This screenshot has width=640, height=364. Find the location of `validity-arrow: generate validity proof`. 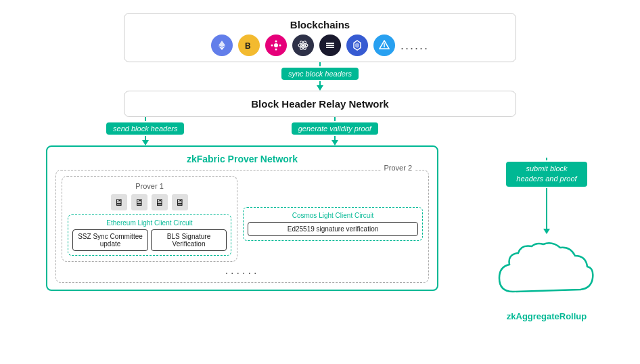

validity-arrow: generate validity proof is located at coordinates (335, 131).